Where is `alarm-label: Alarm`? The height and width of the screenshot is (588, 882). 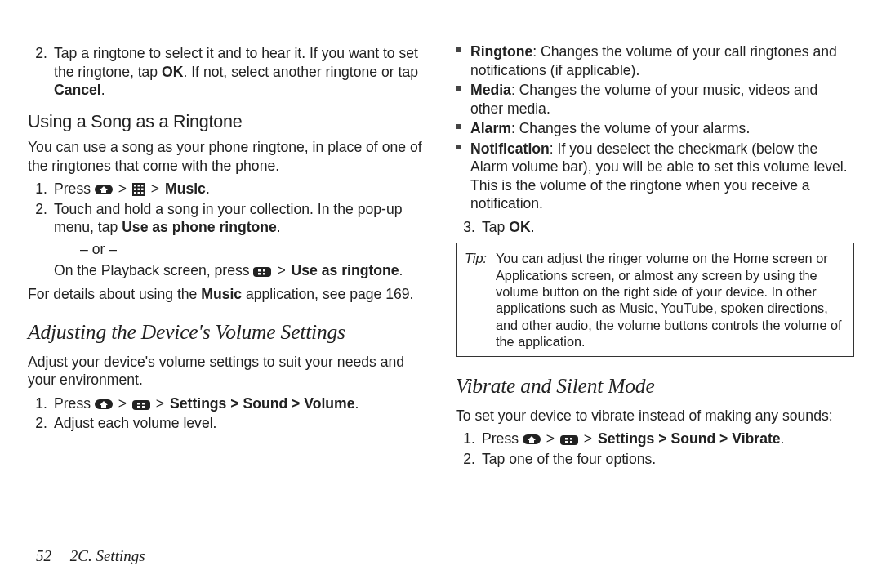
alarm-label: Alarm is located at coordinates (491, 128).